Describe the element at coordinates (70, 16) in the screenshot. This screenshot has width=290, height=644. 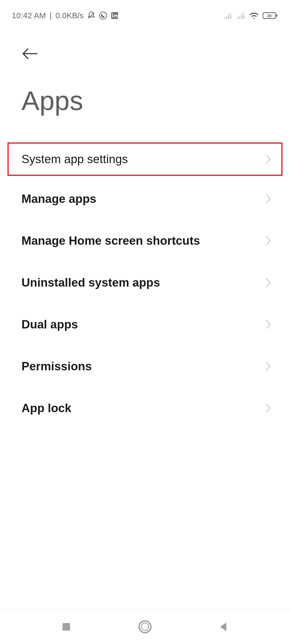
I see `status-network-speed: 0.0KB/s` at that location.